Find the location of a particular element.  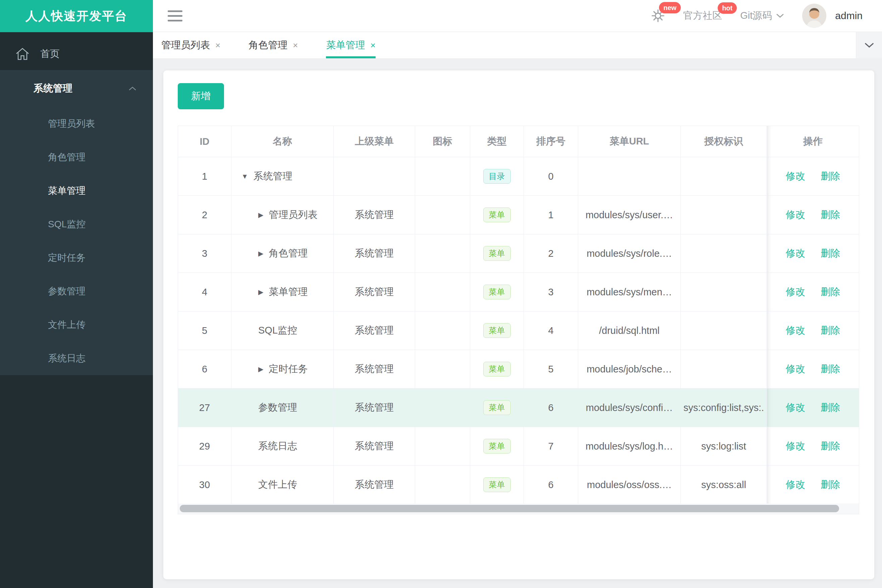

menu-name: 定时任务 is located at coordinates (288, 369).